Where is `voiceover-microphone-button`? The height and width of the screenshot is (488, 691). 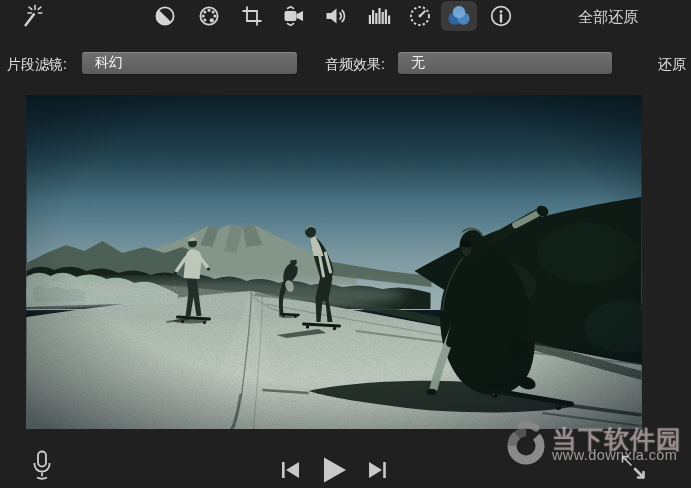
voiceover-microphone-button is located at coordinates (42, 466).